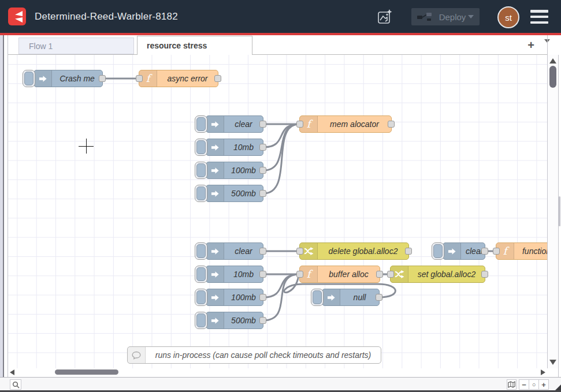 The image size is (561, 392). Describe the element at coordinates (385, 17) in the screenshot. I see `ai-image-button` at that location.